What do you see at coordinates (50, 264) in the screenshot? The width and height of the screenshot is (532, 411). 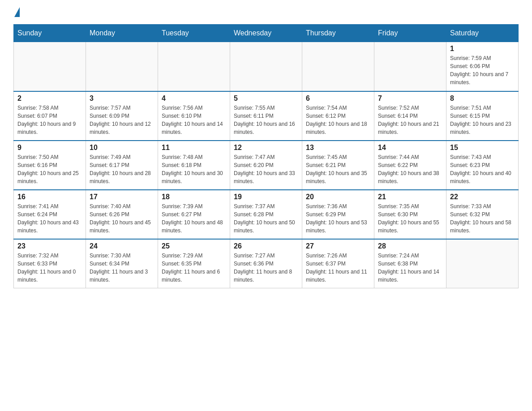 I see `calendar-cell: 23Sunrise: 7:32 AMSunset: 6:33 PMDayligh…` at bounding box center [50, 264].